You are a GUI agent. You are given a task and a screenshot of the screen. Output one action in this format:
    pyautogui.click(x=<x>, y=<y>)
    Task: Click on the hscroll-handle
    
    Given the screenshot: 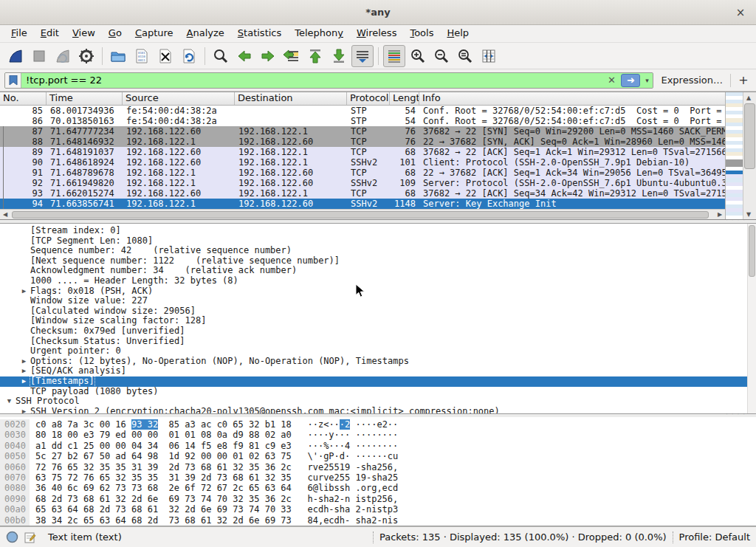 What is the action you would take?
    pyautogui.click(x=360, y=215)
    